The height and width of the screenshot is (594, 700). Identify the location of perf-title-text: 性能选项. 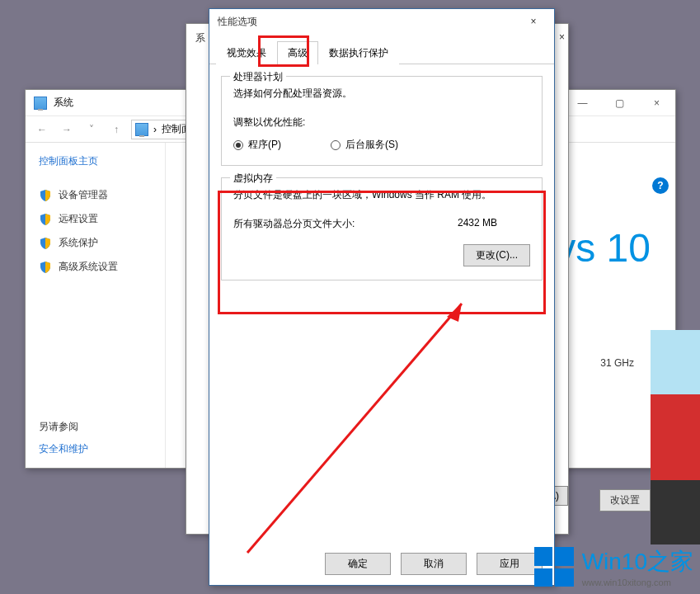
(237, 21).